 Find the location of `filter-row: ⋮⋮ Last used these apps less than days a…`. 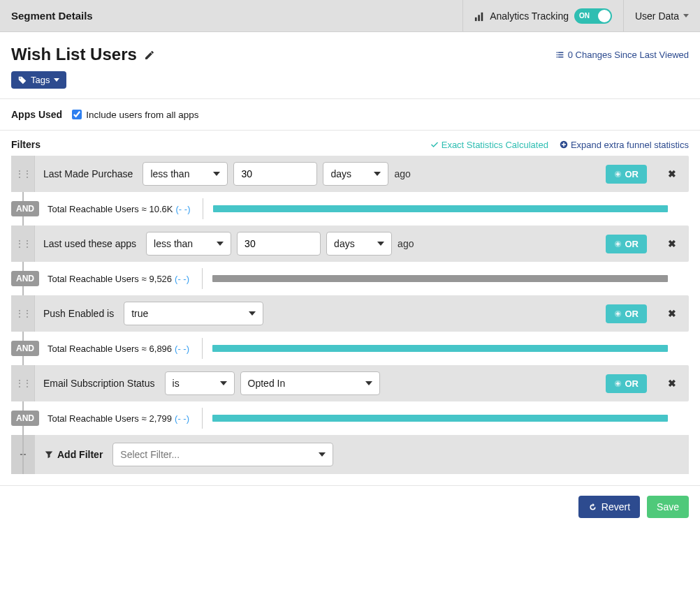

filter-row: ⋮⋮ Last used these apps less than days a… is located at coordinates (350, 244).